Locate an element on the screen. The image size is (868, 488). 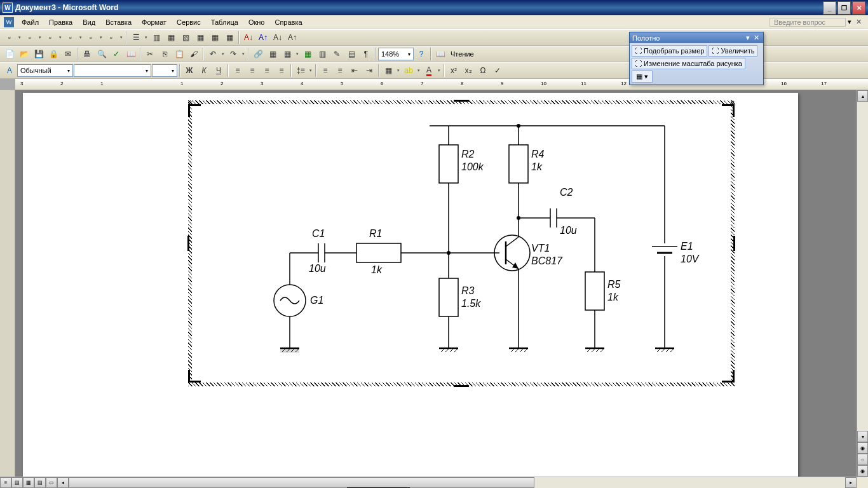
normal-view-icon: ≡ is located at coordinates (6, 483).